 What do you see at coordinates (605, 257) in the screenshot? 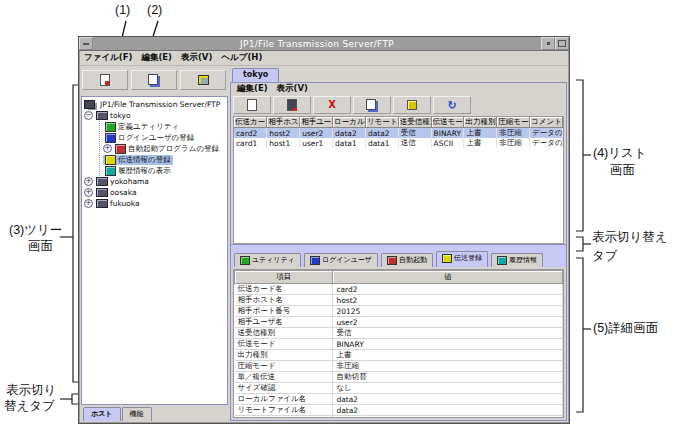
I see `right-tab-label-2: タブ` at bounding box center [605, 257].